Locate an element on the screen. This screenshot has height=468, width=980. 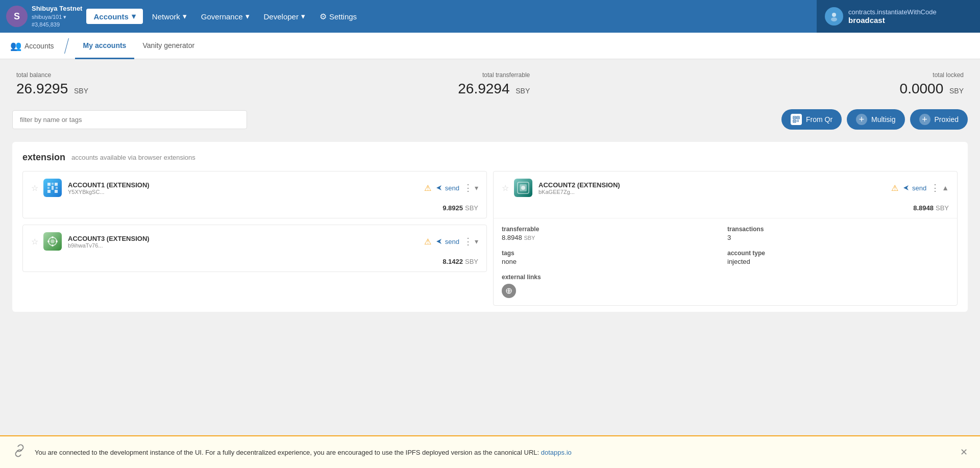
external-link-icon is located at coordinates (509, 291).